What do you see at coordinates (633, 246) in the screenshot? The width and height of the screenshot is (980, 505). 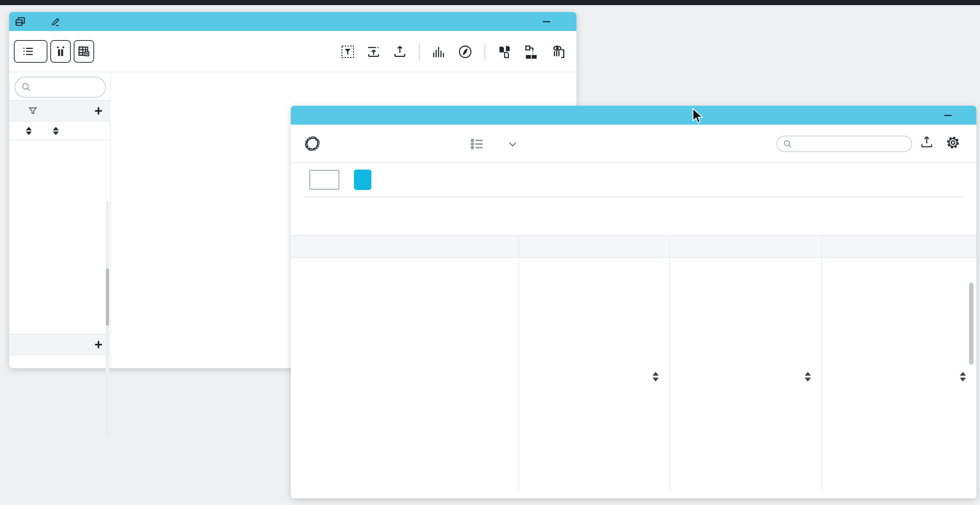 I see `rules-table-header` at bounding box center [633, 246].